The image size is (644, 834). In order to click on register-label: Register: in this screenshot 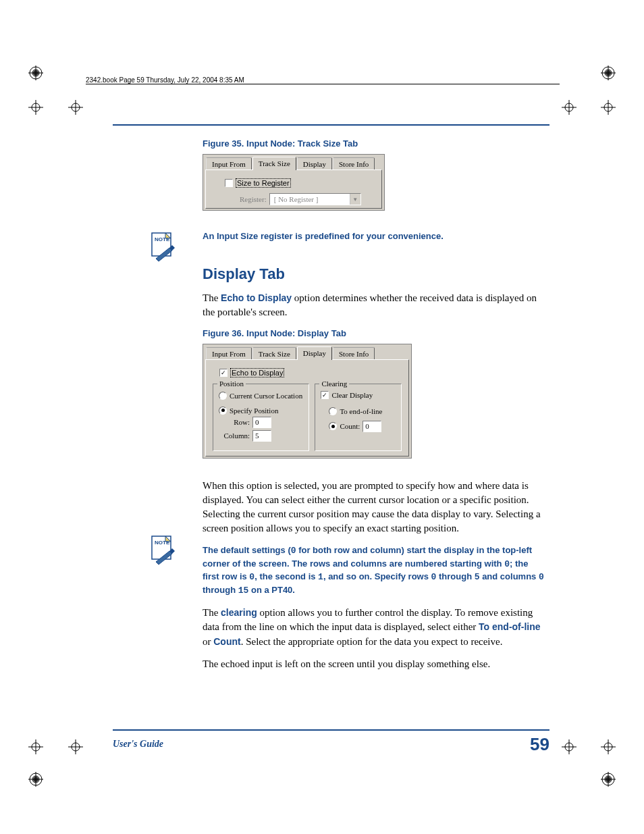, I will do `click(253, 199)`.